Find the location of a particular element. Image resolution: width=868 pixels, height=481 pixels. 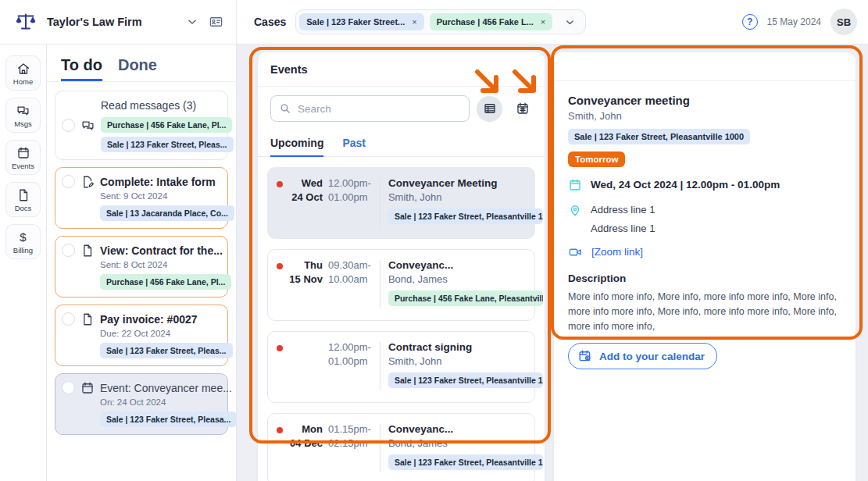

address-line-2: Address line 1 is located at coordinates (623, 228).